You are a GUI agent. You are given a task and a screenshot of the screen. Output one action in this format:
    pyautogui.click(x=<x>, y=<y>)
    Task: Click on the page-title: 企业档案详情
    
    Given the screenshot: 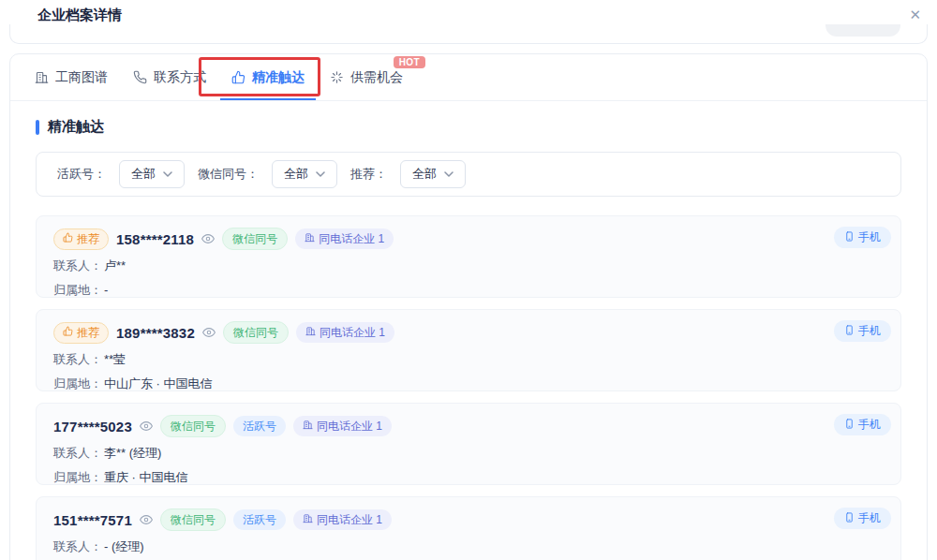 What is the action you would take?
    pyautogui.click(x=80, y=15)
    